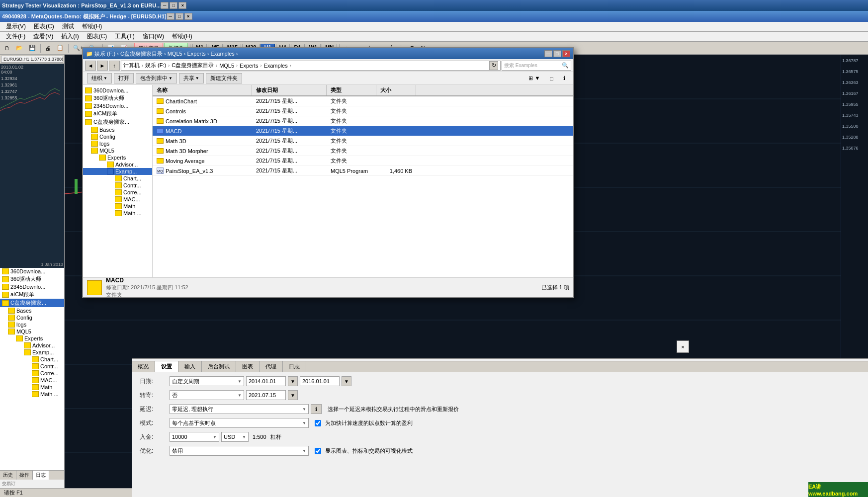 The height and width of the screenshot is (497, 868). Describe the element at coordinates (351, 90) in the screenshot. I see `col-type: 类型` at that location.